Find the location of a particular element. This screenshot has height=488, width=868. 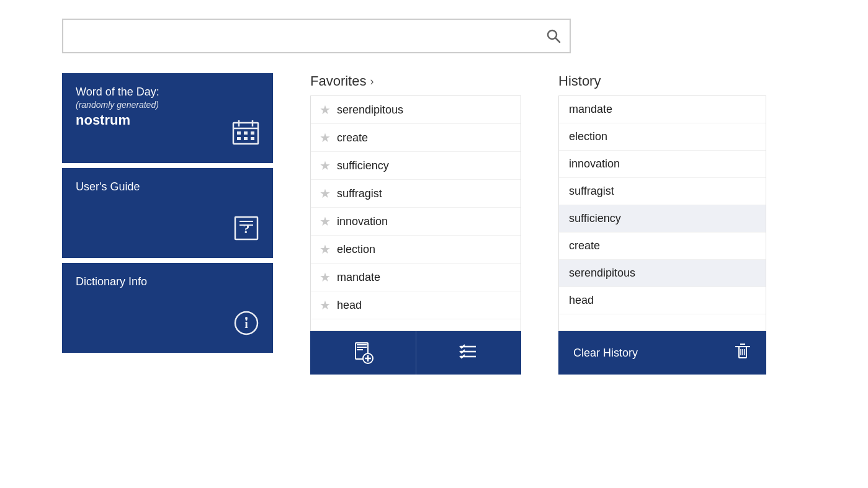

favorites-list: ★ serendipitous ★ create ★ sufficiency ★… is located at coordinates (416, 213).